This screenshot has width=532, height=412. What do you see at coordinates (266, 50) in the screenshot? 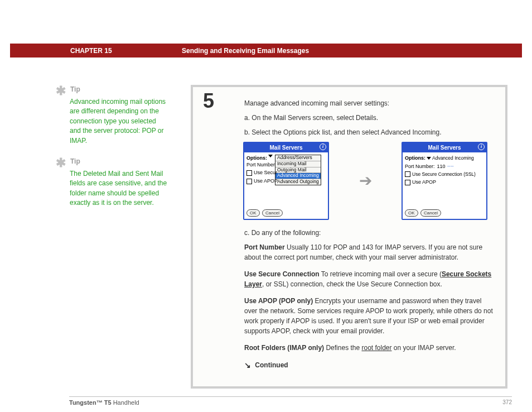
I see `chapter-header: CHAPTER 15 Sending and Receiving Email M…` at bounding box center [266, 50].